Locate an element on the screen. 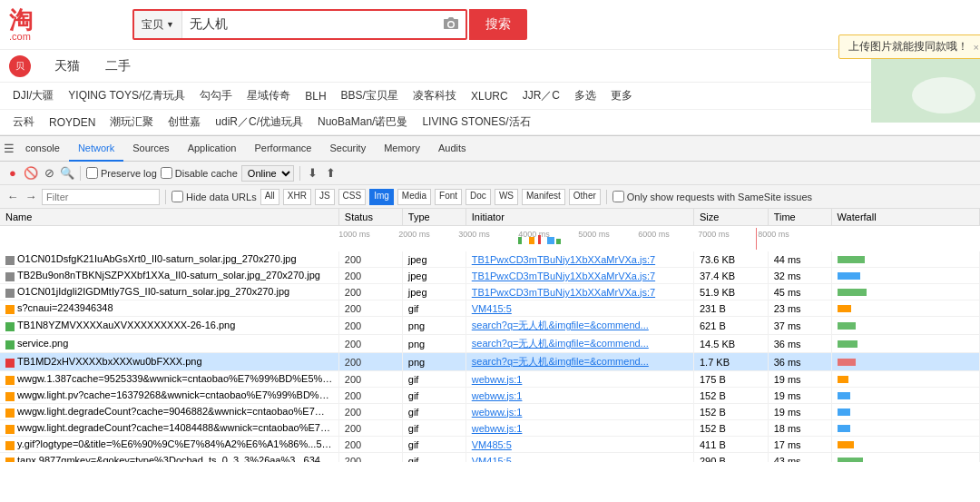  filter-manifest-btn: Manifest is located at coordinates (544, 197).